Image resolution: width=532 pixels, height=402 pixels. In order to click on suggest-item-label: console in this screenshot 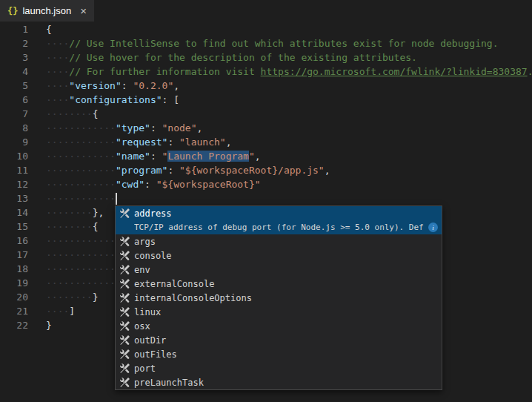, I will do `click(153, 256)`.